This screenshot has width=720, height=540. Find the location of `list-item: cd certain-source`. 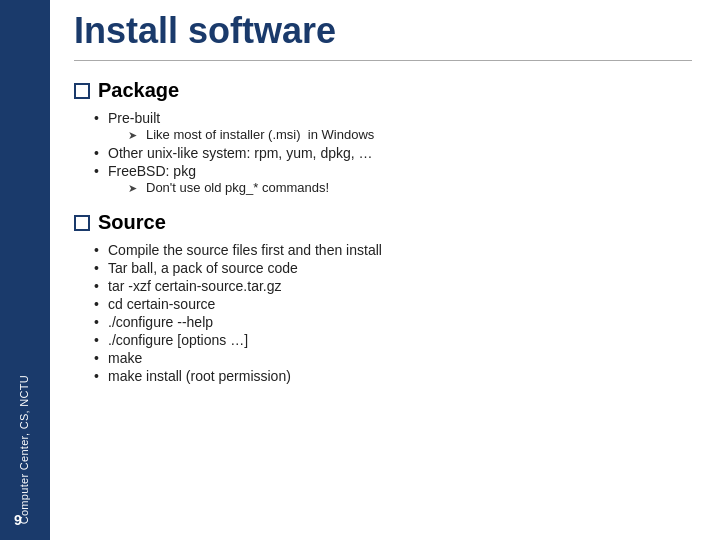

list-item: cd certain-source is located at coordinates (393, 304).